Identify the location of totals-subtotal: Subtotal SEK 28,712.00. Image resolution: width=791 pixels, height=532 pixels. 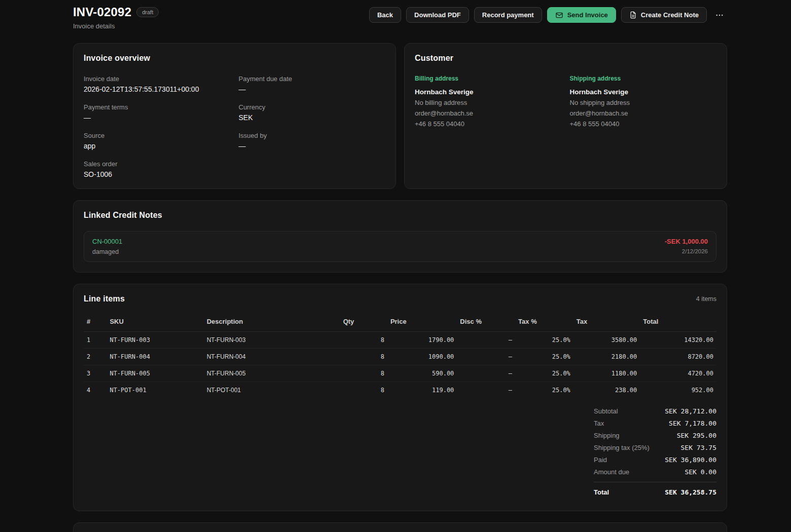
(655, 411).